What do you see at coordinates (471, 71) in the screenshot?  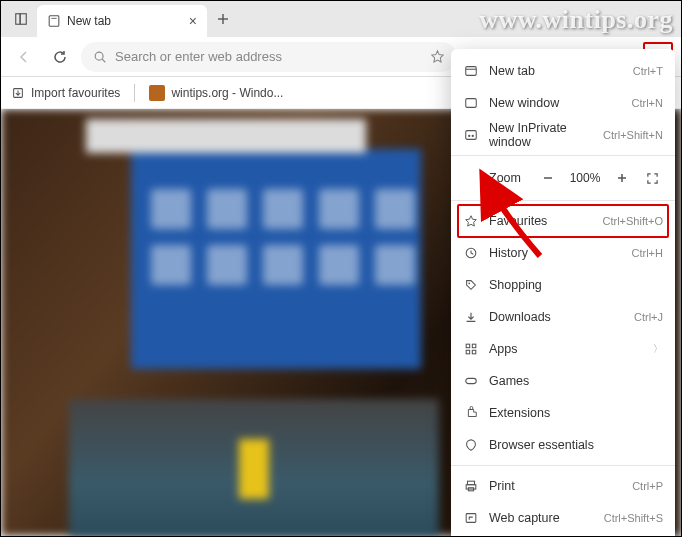 I see `new-tab-icon` at bounding box center [471, 71].